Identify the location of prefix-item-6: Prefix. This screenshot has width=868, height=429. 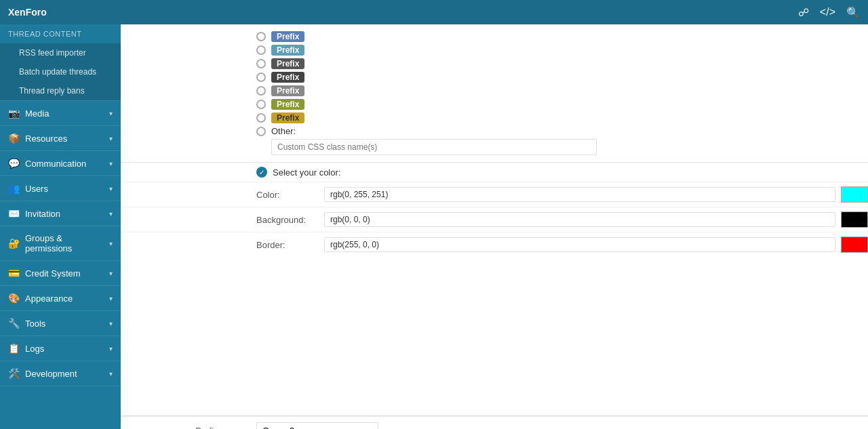
(562, 104).